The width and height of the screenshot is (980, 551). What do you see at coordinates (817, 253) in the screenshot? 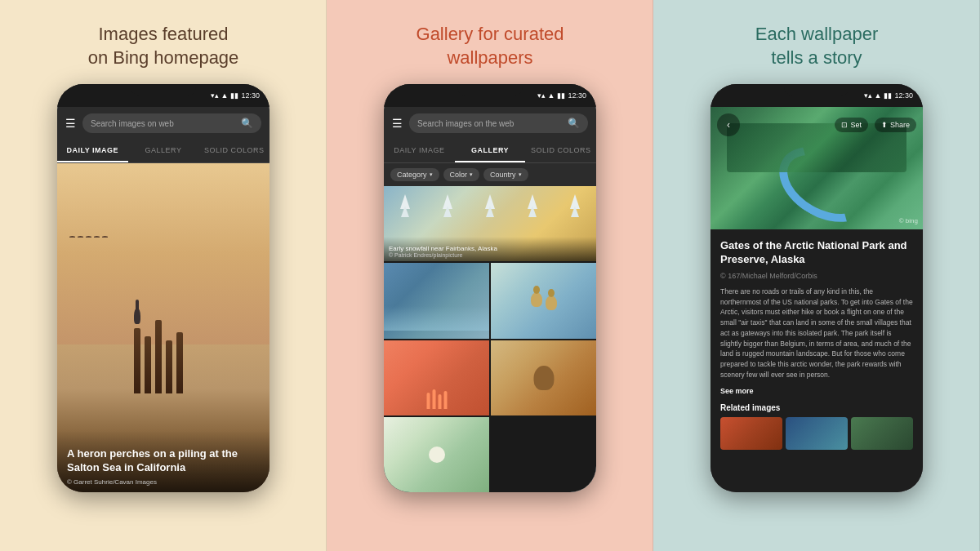
I see `story-title: Gates of the Arctic National Park and Pr…` at bounding box center [817, 253].